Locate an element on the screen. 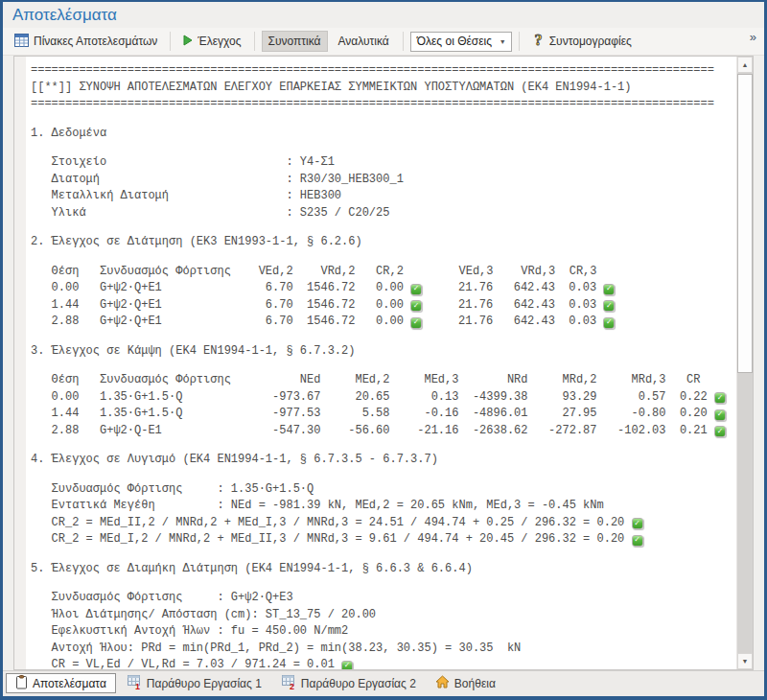  detailed-toggle: Αναλυτικά is located at coordinates (364, 41).